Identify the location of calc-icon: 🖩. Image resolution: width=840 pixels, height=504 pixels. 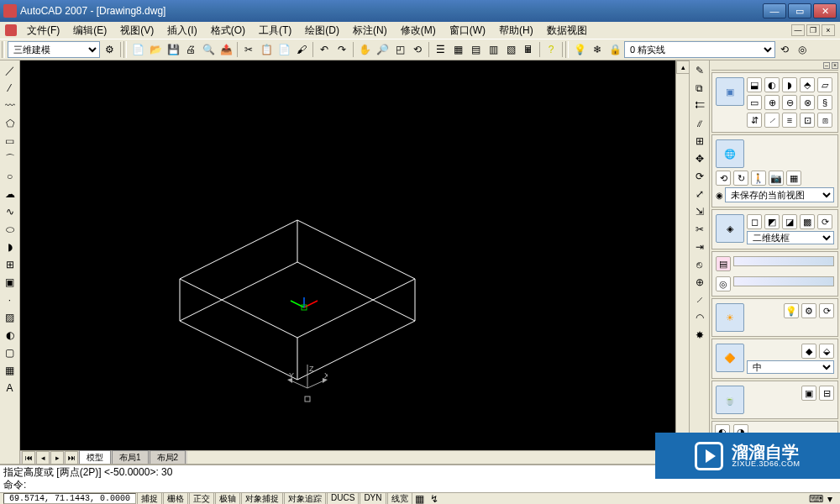
(528, 50).